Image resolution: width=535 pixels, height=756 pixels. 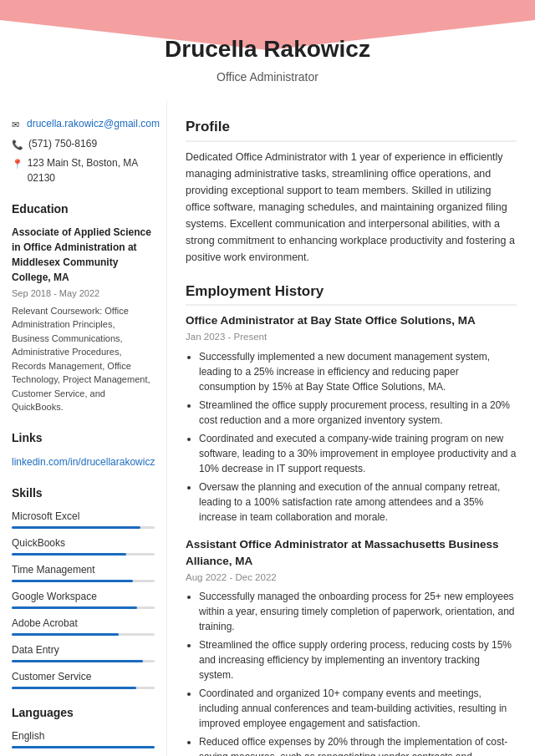 I want to click on education-section: Education Associate of Applied Science i…, so click(x=84, y=307).